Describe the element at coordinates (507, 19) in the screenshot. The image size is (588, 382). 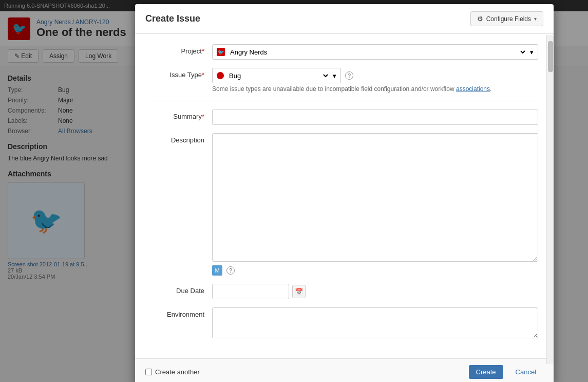
I see `configure-fields-button: ⚙ Configure Fields ▾` at that location.